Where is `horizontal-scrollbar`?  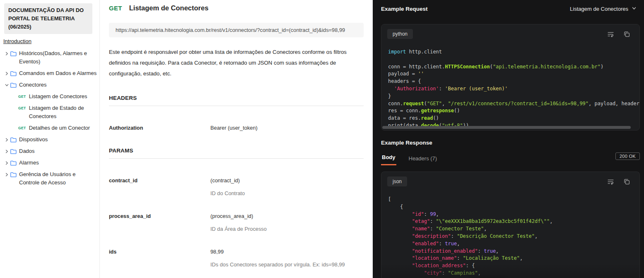
horizontal-scrollbar is located at coordinates (510, 128).